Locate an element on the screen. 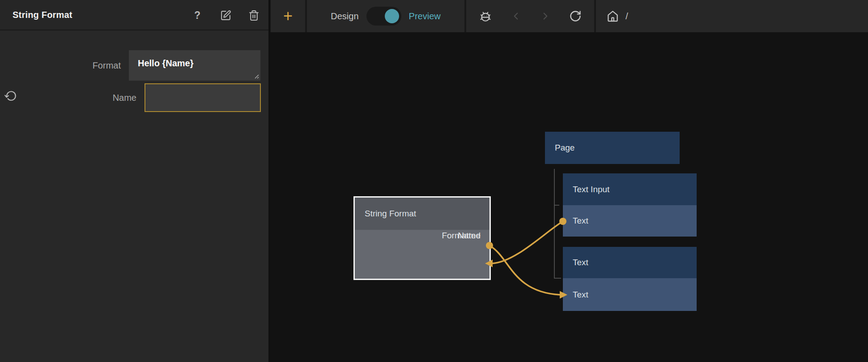 The image size is (868, 362). text-node-header: Text is located at coordinates (630, 263).